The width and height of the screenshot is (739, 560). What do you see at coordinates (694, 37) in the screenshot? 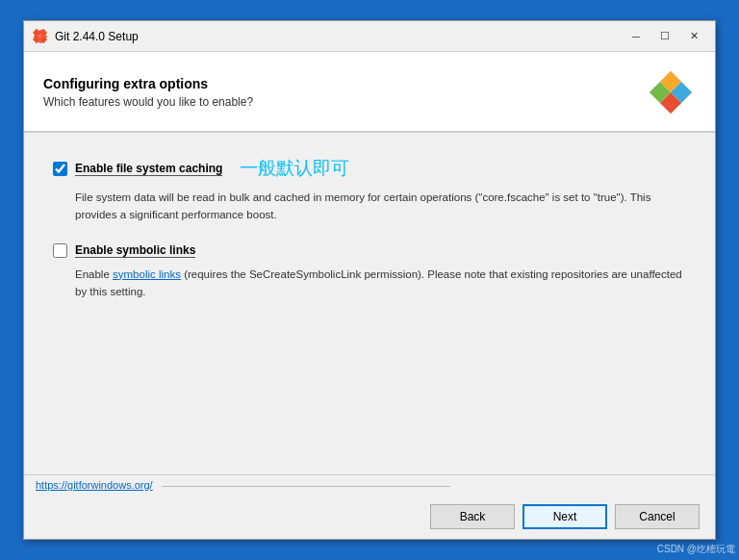
I see `close-button: ✕` at bounding box center [694, 37].